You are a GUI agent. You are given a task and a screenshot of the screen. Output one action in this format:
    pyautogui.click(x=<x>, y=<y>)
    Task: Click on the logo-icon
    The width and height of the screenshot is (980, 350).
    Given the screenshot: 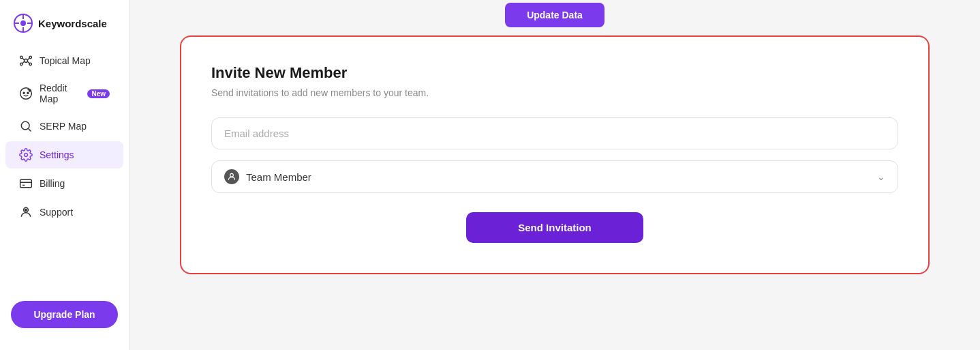 What is the action you would take?
    pyautogui.click(x=23, y=23)
    